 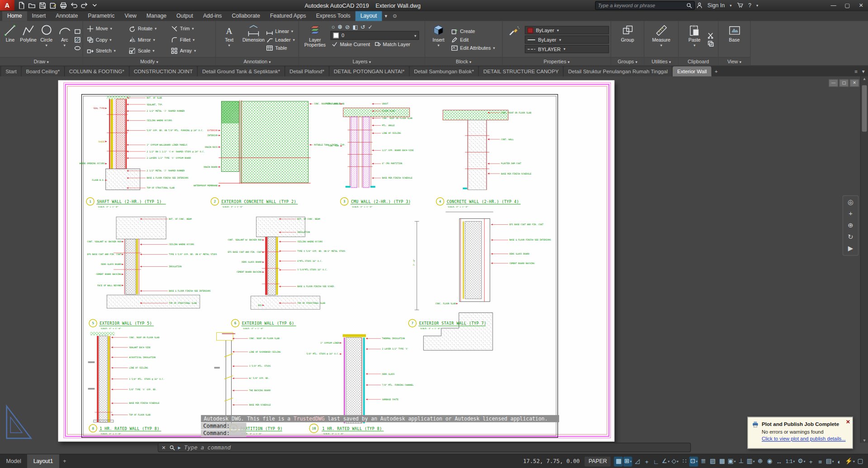 I want to click on detail-7: EFS BASE COAT AND FIN. COATBASE & FLOOR …, so click(x=479, y=281).